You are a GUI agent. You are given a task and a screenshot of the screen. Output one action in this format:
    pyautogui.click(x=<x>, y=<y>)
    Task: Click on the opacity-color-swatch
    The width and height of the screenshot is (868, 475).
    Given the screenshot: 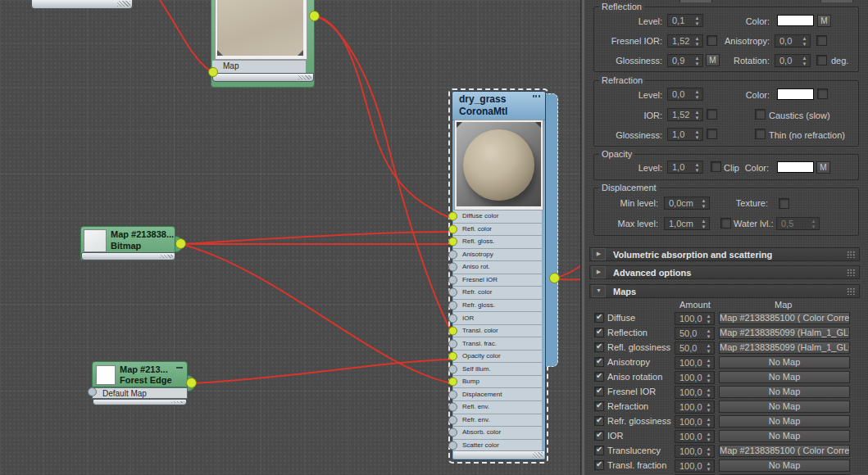 What is the action you would take?
    pyautogui.click(x=795, y=167)
    